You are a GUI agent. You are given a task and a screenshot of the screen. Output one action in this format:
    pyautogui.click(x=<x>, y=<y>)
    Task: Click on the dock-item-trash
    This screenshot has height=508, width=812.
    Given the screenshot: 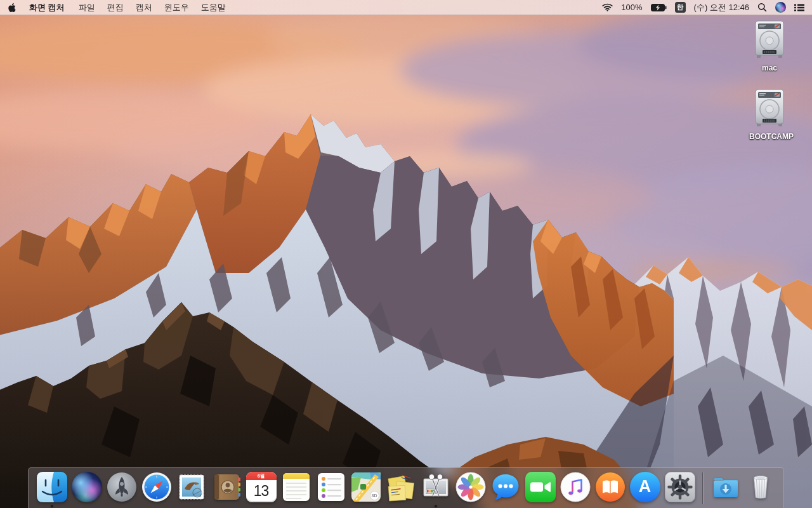 What is the action you would take?
    pyautogui.click(x=761, y=487)
    